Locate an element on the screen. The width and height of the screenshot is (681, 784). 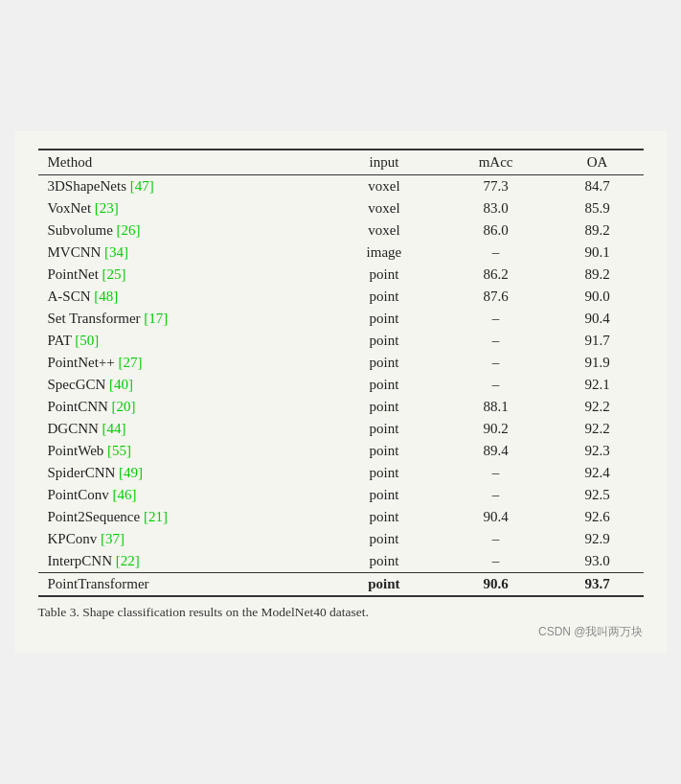
cell-method: DGCNN [44] is located at coordinates (184, 429).